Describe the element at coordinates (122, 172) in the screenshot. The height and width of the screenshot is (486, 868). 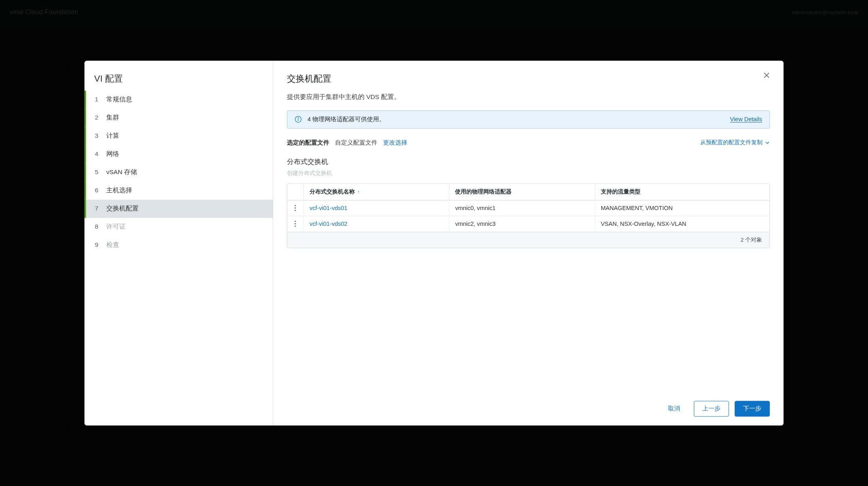
I see `step-label: vSAN 存储` at that location.